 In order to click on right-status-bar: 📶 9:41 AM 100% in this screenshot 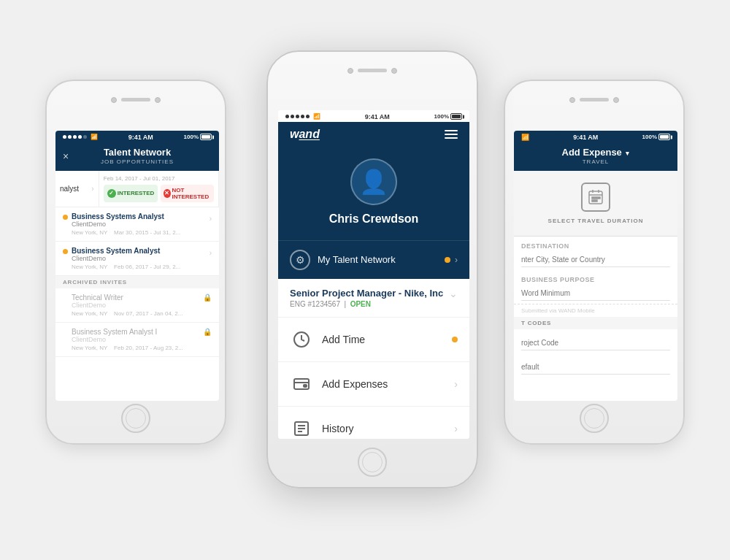, I will do `click(596, 137)`.